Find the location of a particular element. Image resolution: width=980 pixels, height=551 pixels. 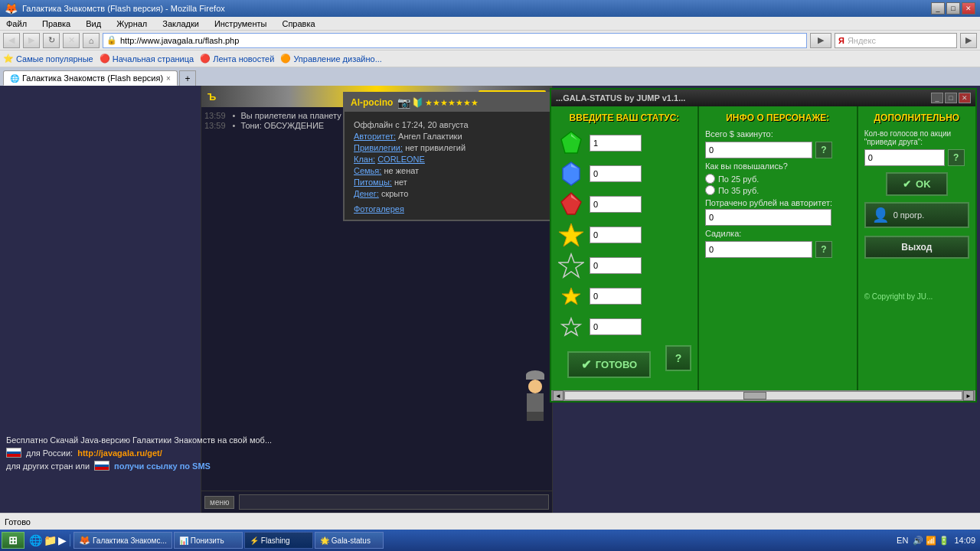

blue-gem-icon is located at coordinates (571, 174).